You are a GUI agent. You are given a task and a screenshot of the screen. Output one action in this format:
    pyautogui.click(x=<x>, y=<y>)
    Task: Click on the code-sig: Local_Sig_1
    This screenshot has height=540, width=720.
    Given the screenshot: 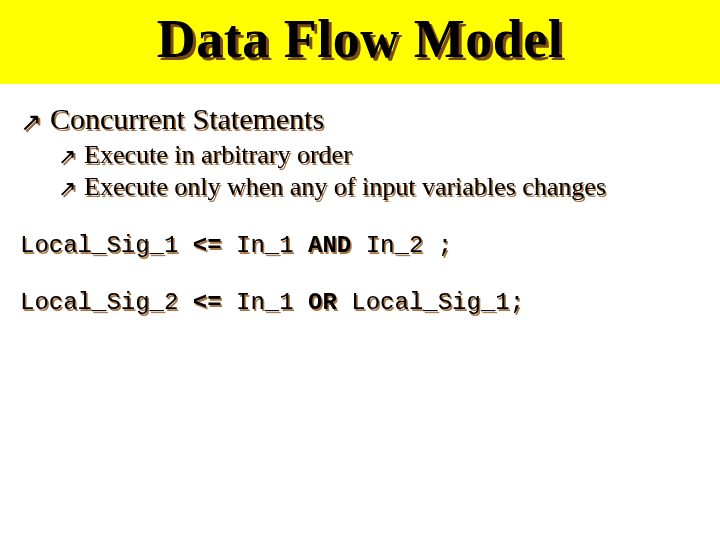 What is the action you would take?
    pyautogui.click(x=106, y=246)
    